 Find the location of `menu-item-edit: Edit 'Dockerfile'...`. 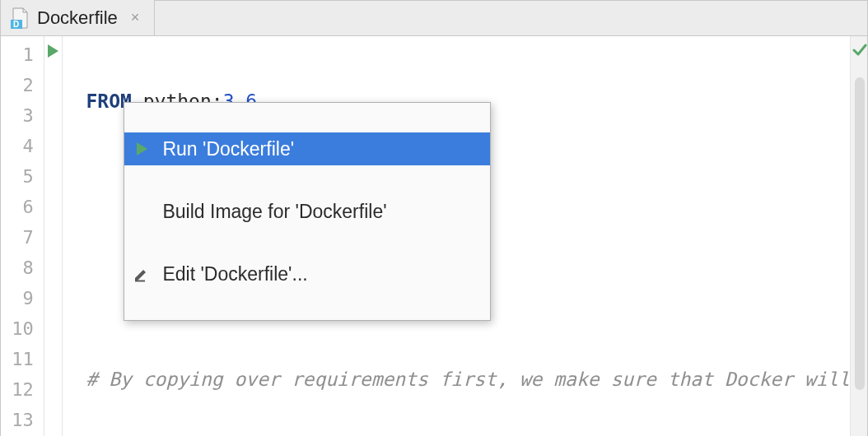

menu-item-edit: Edit 'Dockerfile'... is located at coordinates (307, 274).